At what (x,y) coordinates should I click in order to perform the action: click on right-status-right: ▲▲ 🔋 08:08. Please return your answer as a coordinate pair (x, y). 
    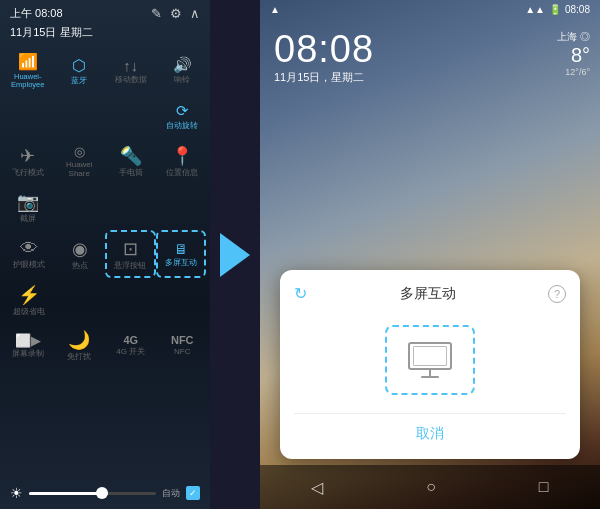
    Looking at the image, I should click on (558, 10).